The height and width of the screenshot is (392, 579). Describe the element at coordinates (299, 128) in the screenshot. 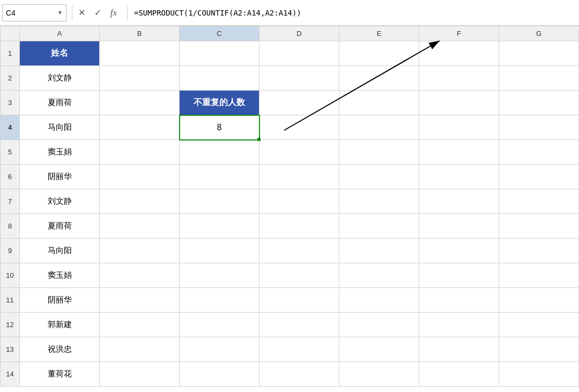

I see `cell-d4` at that location.